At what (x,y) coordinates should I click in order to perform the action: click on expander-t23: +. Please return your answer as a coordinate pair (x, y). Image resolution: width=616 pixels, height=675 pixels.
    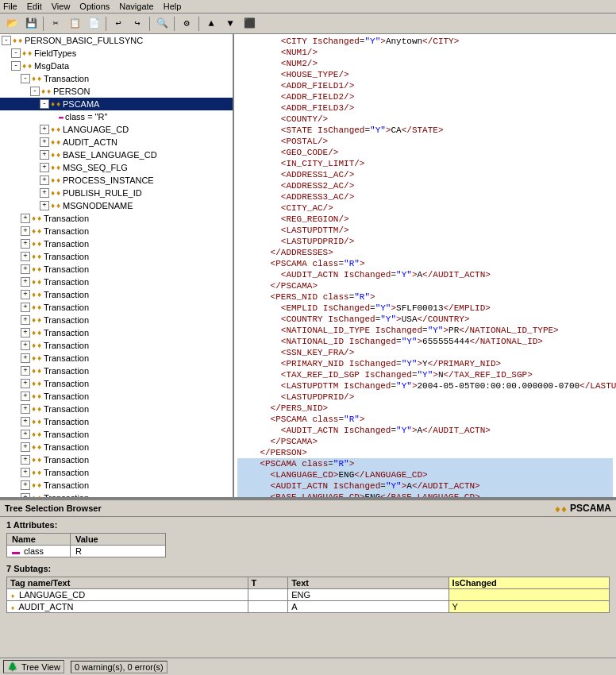
    Looking at the image, I should click on (25, 485).